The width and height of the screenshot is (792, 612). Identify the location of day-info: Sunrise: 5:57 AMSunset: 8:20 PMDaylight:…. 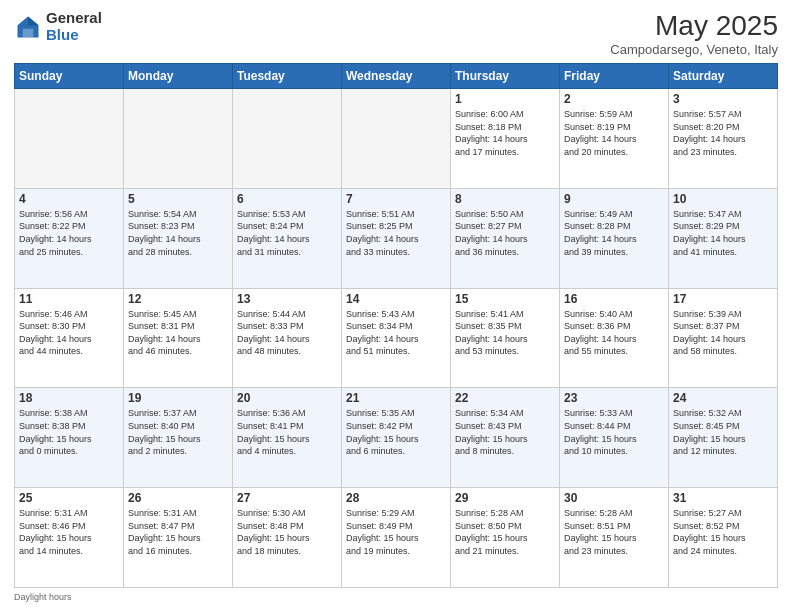
(723, 133).